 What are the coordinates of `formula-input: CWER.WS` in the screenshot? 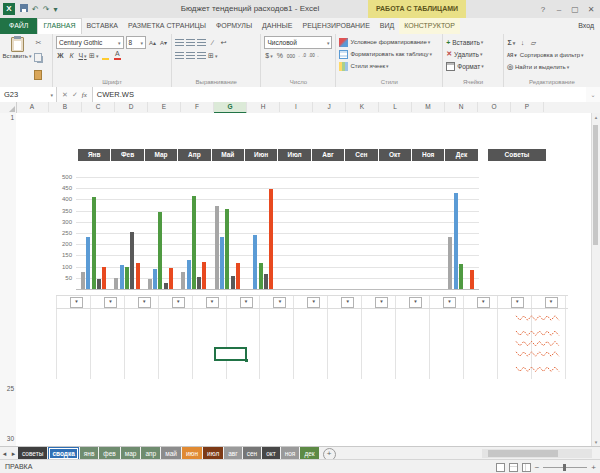 It's located at (340, 94).